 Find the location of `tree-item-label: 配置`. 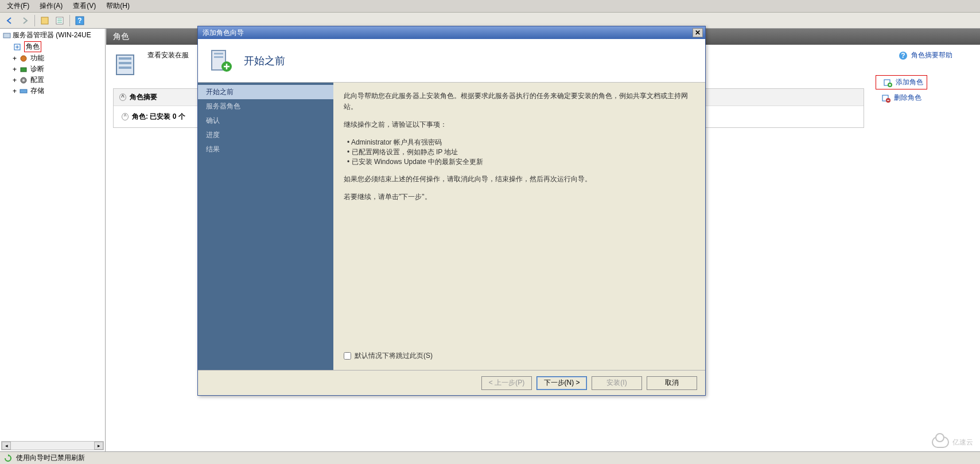

tree-item-label: 配置 is located at coordinates (37, 80).